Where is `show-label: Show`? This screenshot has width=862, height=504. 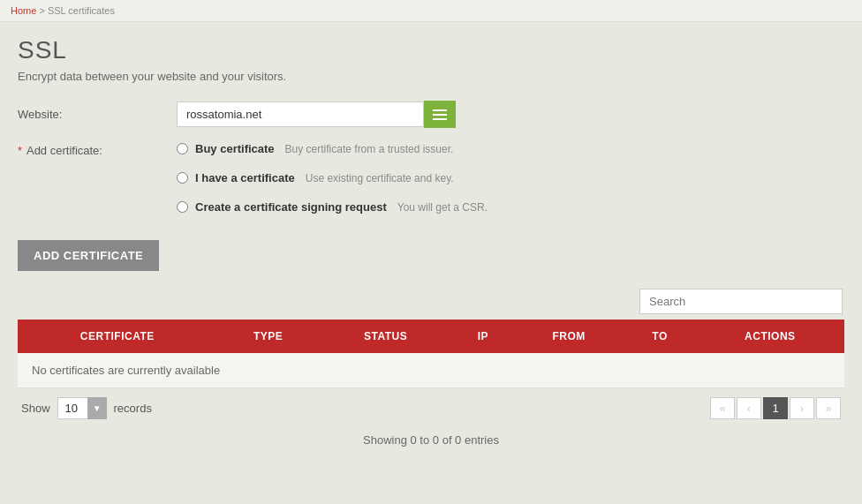 show-label: Show is located at coordinates (35, 408).